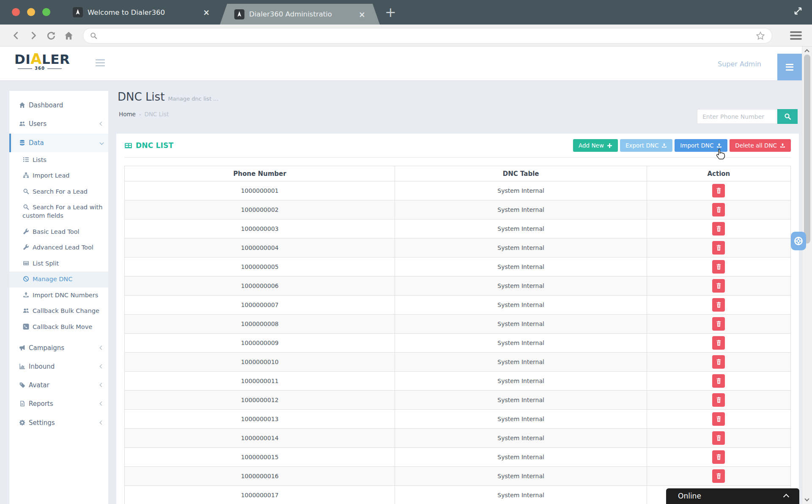 The height and width of the screenshot is (504, 812). Describe the element at coordinates (787, 117) in the screenshot. I see `phone-search-button` at that location.